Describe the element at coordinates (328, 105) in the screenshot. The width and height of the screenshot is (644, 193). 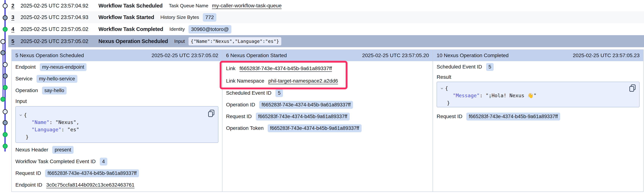
I see `field-operation-id: Operation ID f665283f-743e-4374-b45b-9a6…` at that location.